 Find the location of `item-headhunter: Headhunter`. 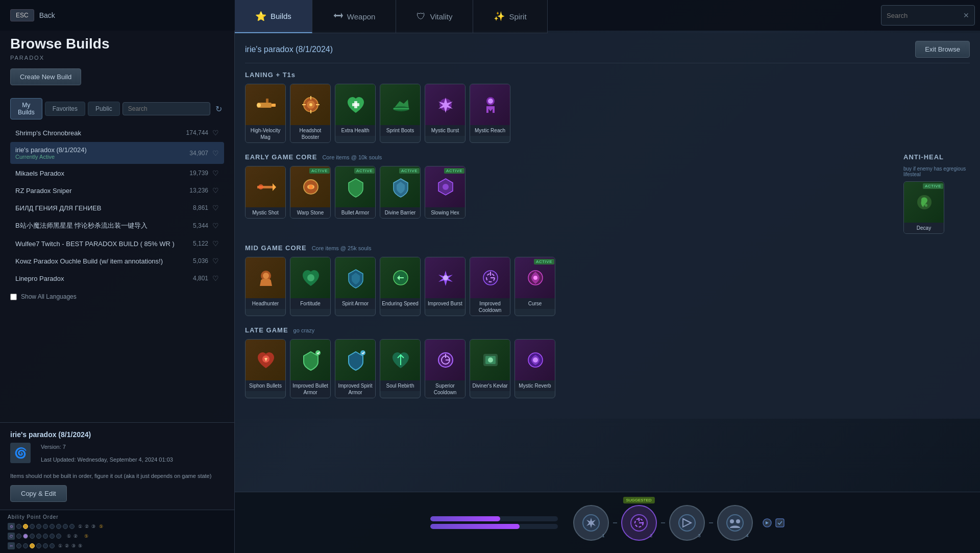

item-headhunter: Headhunter is located at coordinates (265, 286).